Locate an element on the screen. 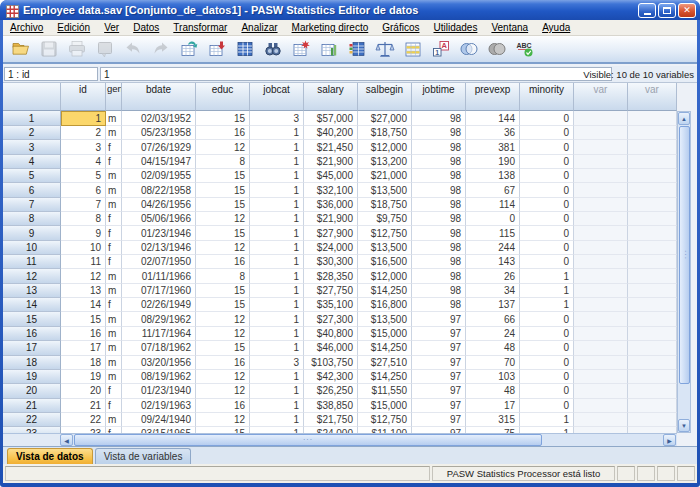 The width and height of the screenshot is (700, 487). menu-ventana: Ventana is located at coordinates (510, 28).